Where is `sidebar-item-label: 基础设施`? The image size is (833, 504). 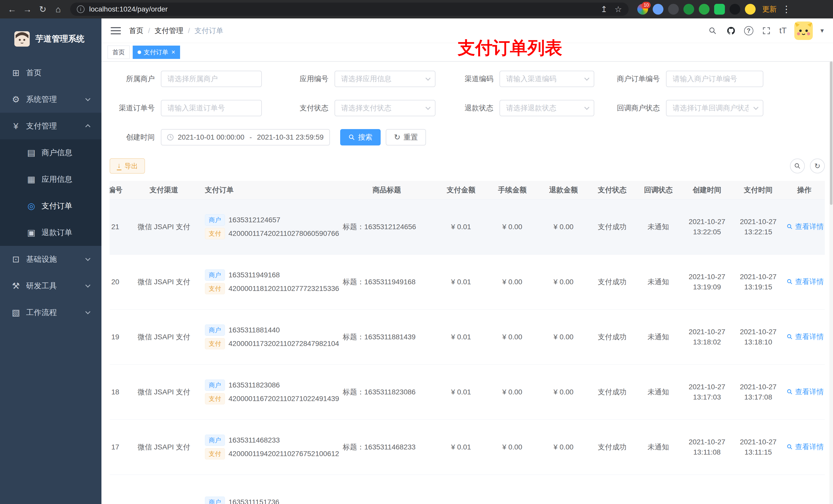
sidebar-item-label: 基础设施 is located at coordinates (41, 260).